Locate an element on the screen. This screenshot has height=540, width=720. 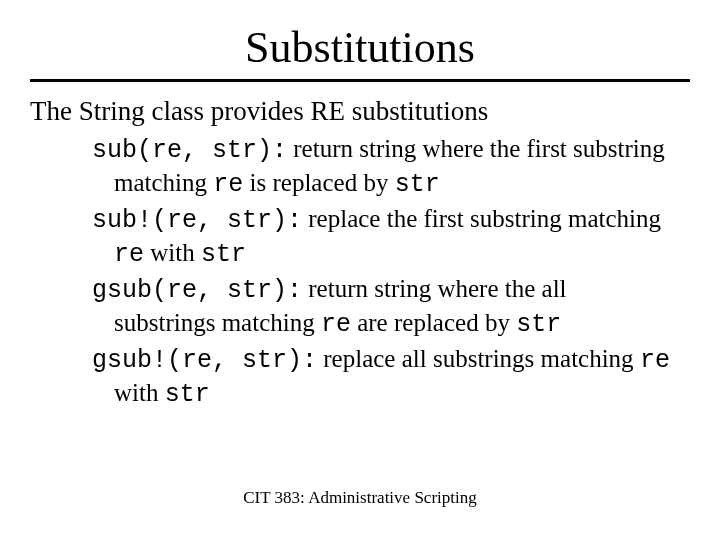
desc-mid: are replaced by is located at coordinates (434, 322).